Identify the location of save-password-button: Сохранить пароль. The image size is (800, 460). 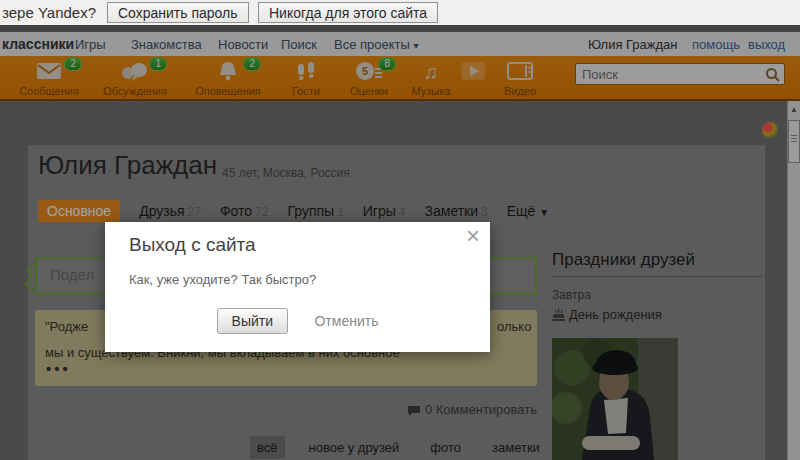
(178, 12).